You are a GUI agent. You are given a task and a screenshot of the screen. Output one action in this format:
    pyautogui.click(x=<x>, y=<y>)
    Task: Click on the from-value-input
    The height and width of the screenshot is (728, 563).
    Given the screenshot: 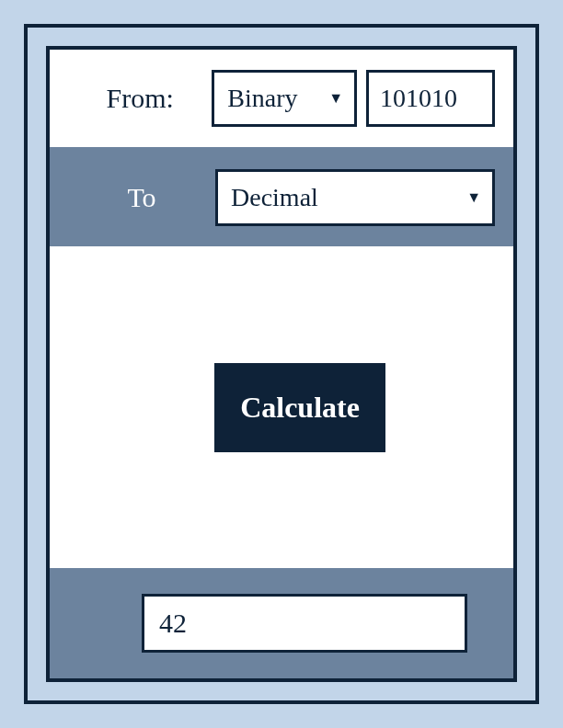 What is the action you would take?
    pyautogui.click(x=431, y=98)
    